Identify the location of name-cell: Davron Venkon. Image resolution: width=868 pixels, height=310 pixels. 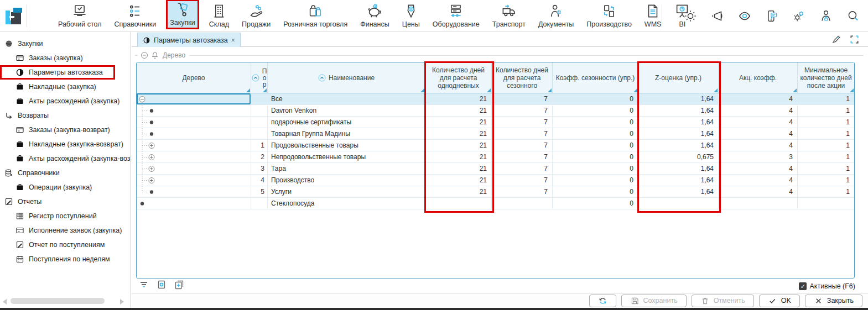
(346, 111).